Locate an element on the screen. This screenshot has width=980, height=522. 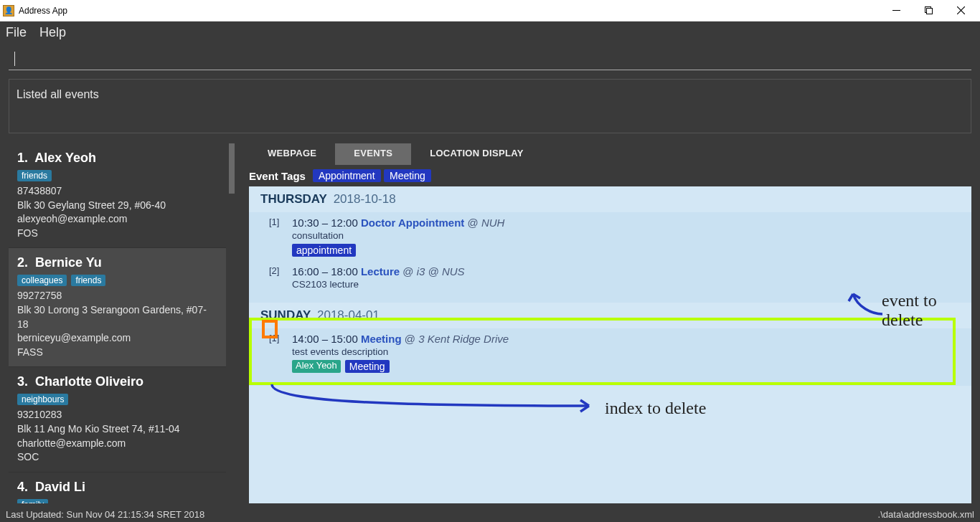
event-tag: Meeting is located at coordinates (407, 176).